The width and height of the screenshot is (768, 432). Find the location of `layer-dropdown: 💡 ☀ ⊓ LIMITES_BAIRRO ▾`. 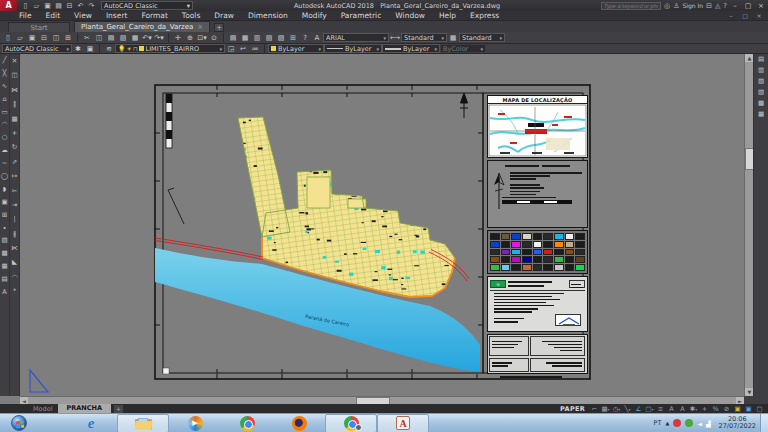

layer-dropdown: 💡 ☀ ⊓ LIMITES_BAIRRO ▾ is located at coordinates (170, 48).